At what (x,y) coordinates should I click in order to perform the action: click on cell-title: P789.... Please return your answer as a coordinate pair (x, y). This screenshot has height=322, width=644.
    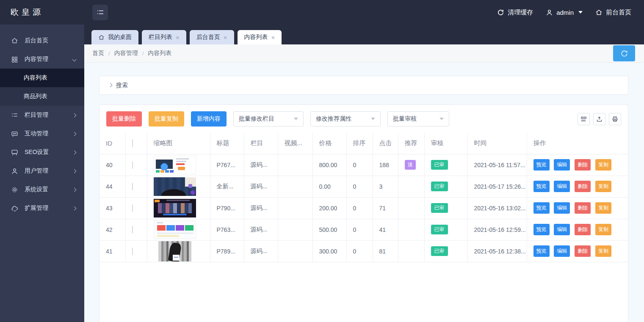
    Looking at the image, I should click on (227, 251).